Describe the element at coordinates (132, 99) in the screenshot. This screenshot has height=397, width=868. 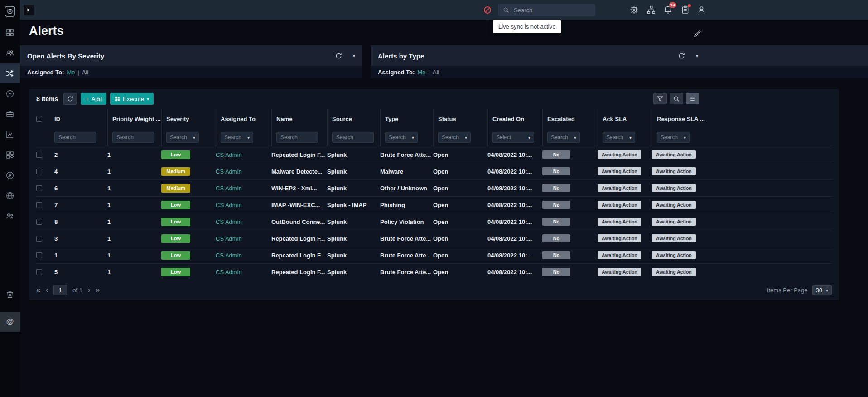
I see `execute-button: Execute ▾` at that location.